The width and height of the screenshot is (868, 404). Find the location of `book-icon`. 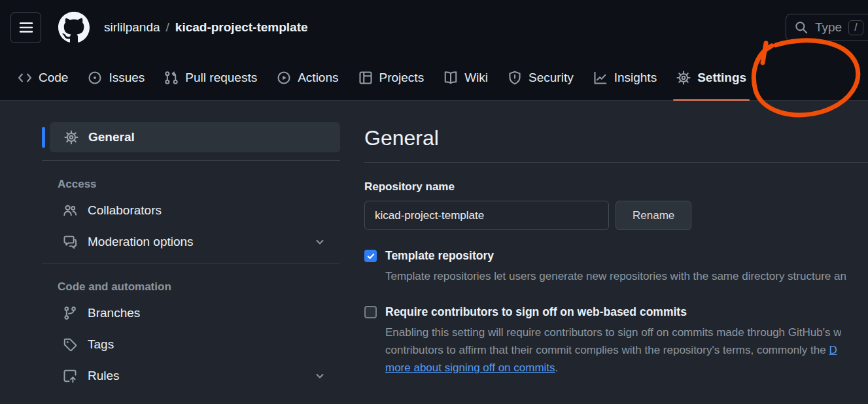

book-icon is located at coordinates (451, 78).